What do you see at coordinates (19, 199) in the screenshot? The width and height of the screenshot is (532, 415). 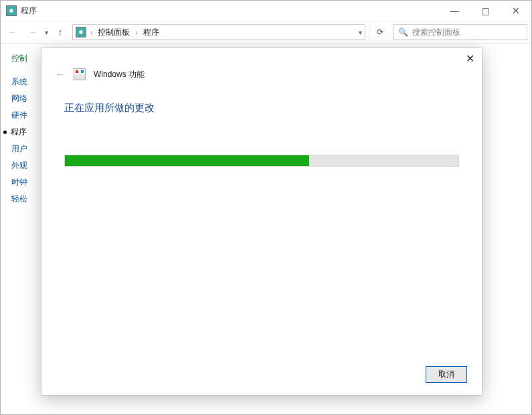 I see `sidebar-item-label: 轻松` at bounding box center [19, 199].